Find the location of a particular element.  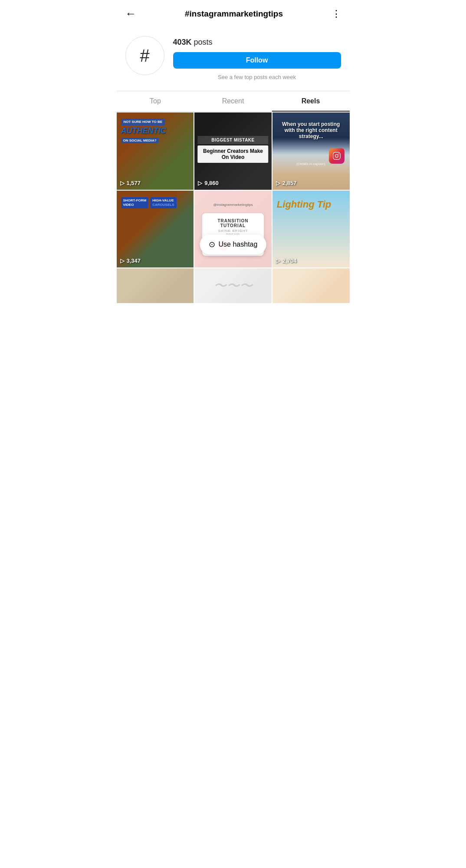

post4-badge2: HIGH-VALUECAROUSELS is located at coordinates (163, 203).